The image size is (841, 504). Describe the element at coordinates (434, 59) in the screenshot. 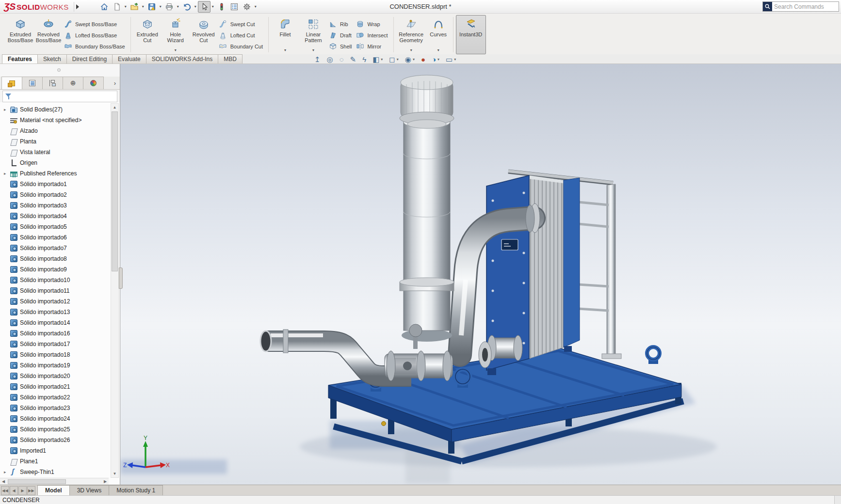

I see `heads-up-icon: ◑` at that location.